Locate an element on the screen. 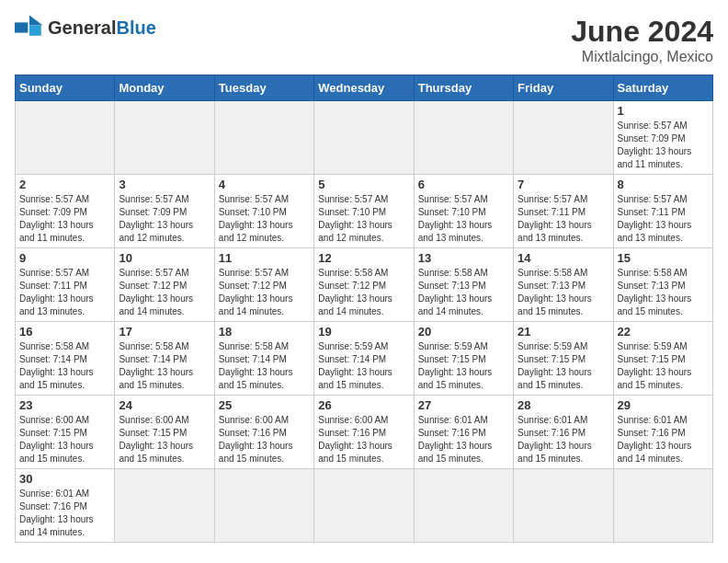  day-number: 9 is located at coordinates (64, 258).